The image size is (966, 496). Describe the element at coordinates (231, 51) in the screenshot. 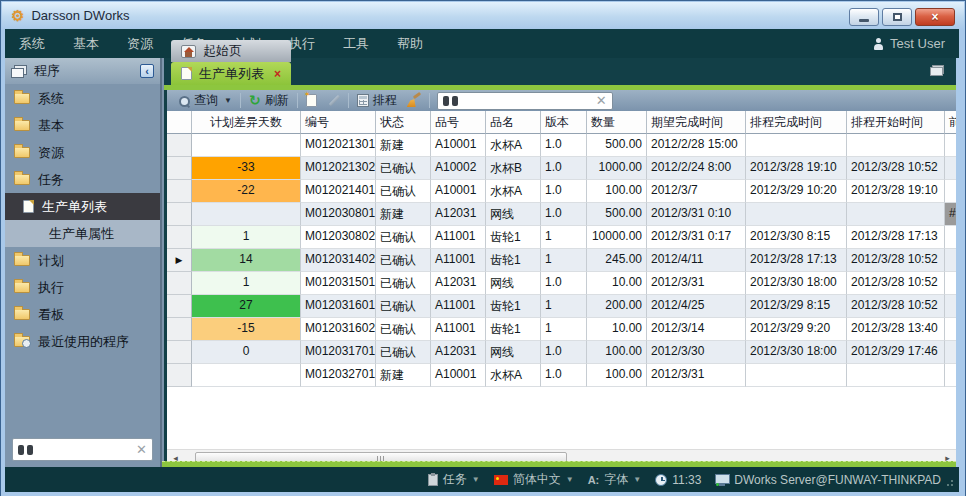

I see `tab-start-page: 起始页` at that location.